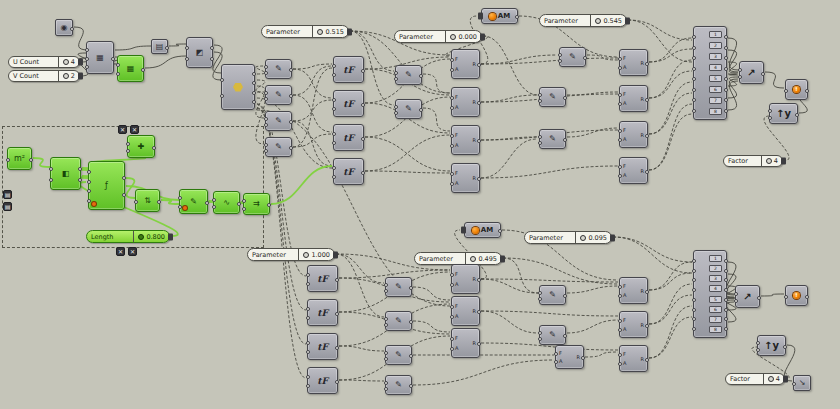 The width and height of the screenshot is (840, 409). I want to click on tag: ✕, so click(132, 252).